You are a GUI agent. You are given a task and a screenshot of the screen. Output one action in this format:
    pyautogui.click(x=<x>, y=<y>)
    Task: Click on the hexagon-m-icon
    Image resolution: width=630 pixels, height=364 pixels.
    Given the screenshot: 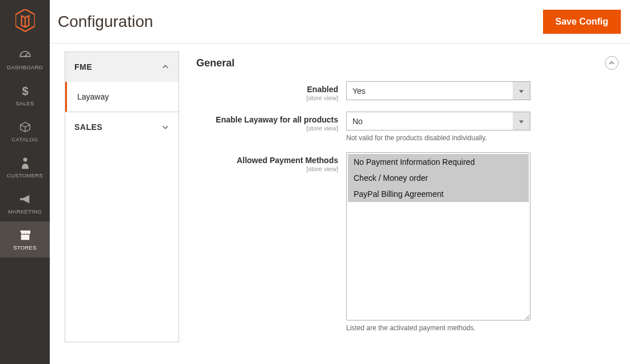 What is the action you would take?
    pyautogui.click(x=25, y=21)
    